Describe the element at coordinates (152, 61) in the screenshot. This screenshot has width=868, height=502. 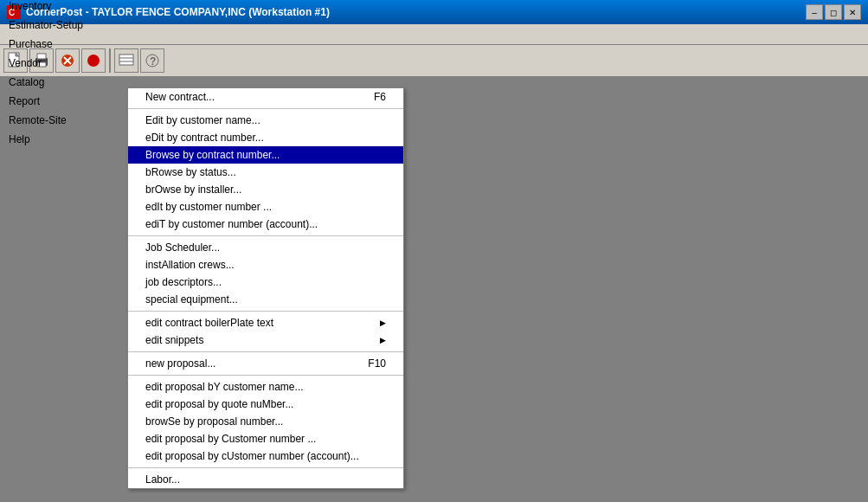
I see `toolbar-help: ?` at that location.